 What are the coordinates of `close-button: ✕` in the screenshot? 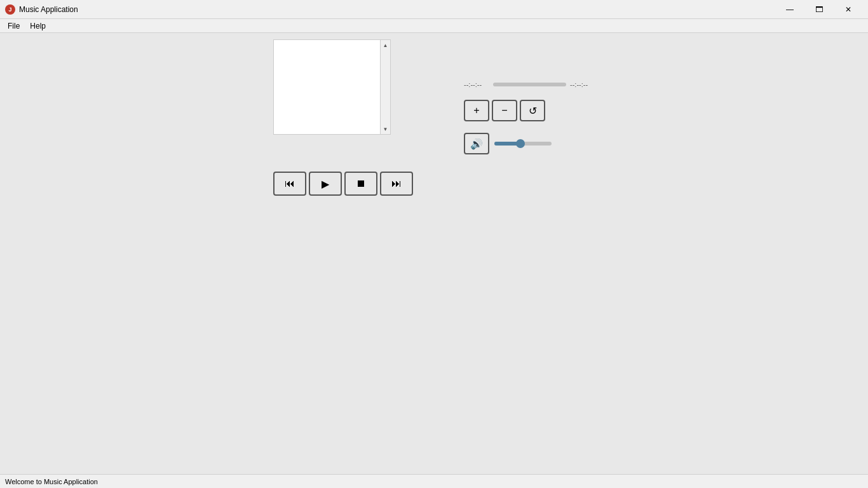 It's located at (848, 10).